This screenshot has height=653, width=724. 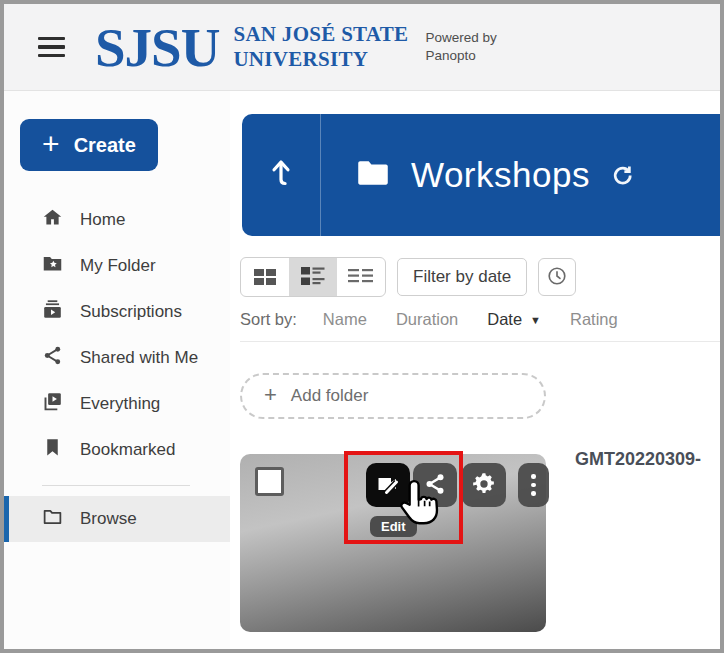 What do you see at coordinates (320, 175) in the screenshot?
I see `bar-divider` at bounding box center [320, 175].